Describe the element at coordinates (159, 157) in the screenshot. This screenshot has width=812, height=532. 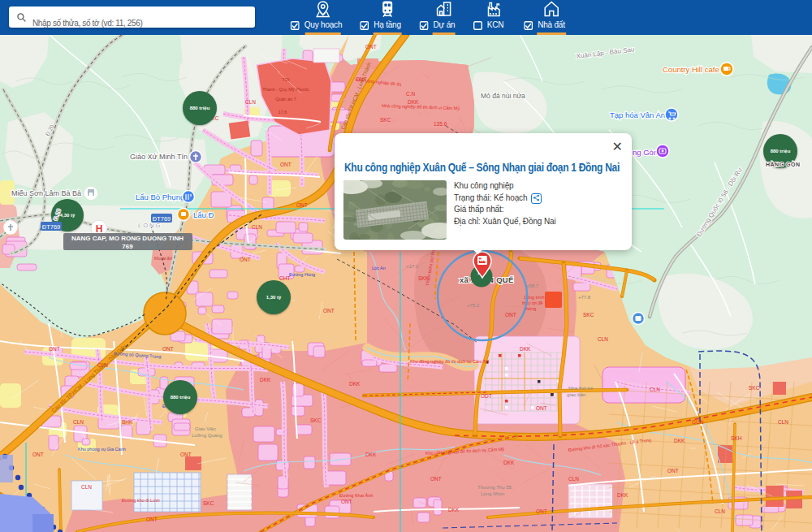
I see `svg-text: Giáo Xứ Minh Tín` at that location.